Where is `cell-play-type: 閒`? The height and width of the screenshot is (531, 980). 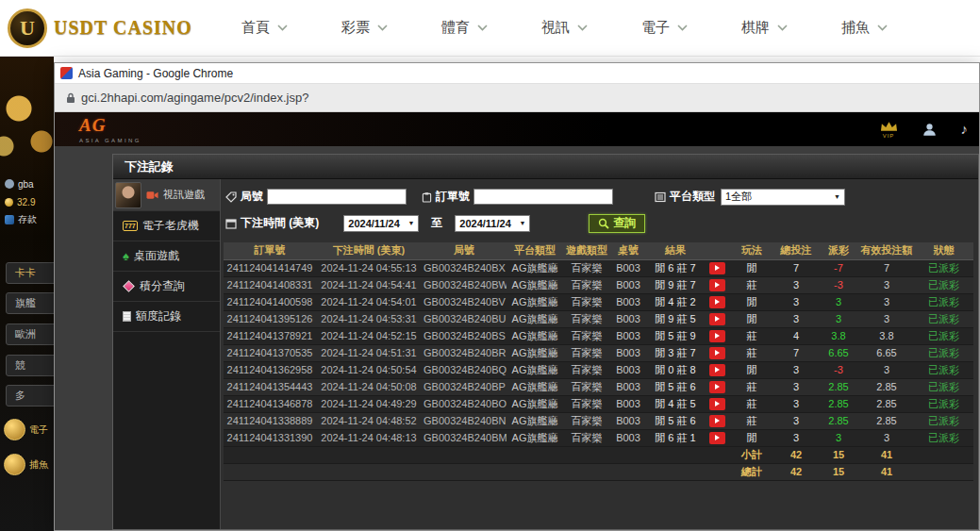 cell-play-type: 閒 is located at coordinates (752, 319).